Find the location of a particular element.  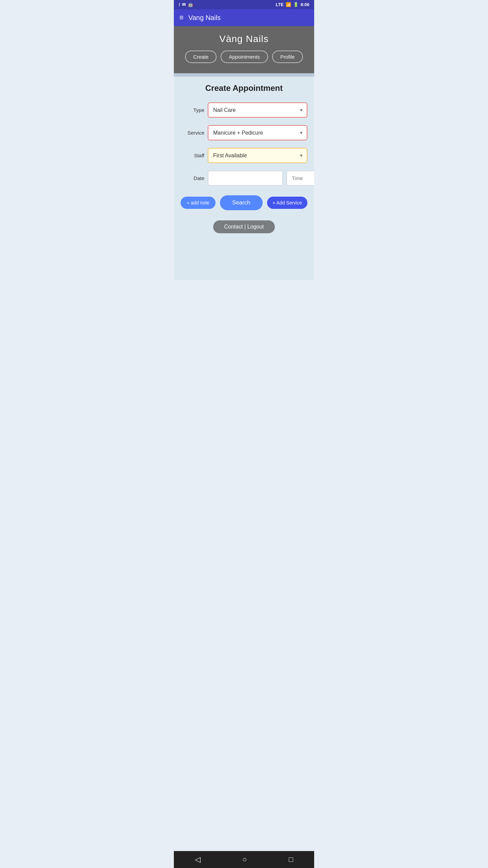

footer-links: Contact | Logout is located at coordinates (244, 227).